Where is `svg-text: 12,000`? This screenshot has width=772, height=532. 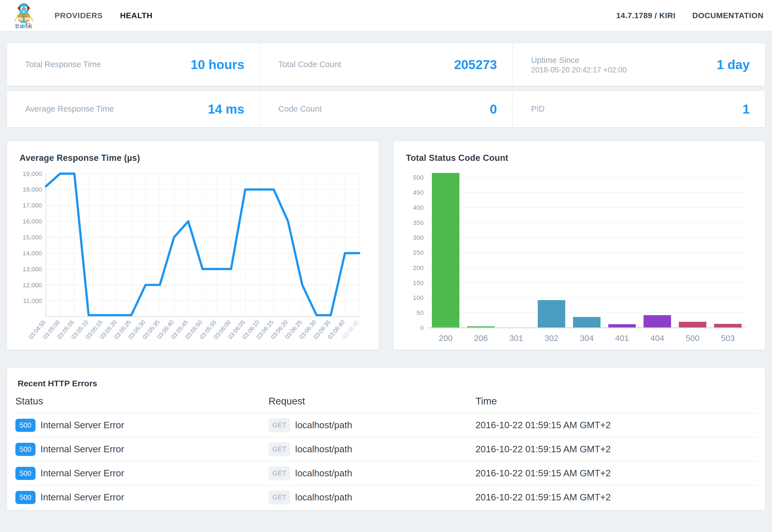 svg-text: 12,000 is located at coordinates (33, 285).